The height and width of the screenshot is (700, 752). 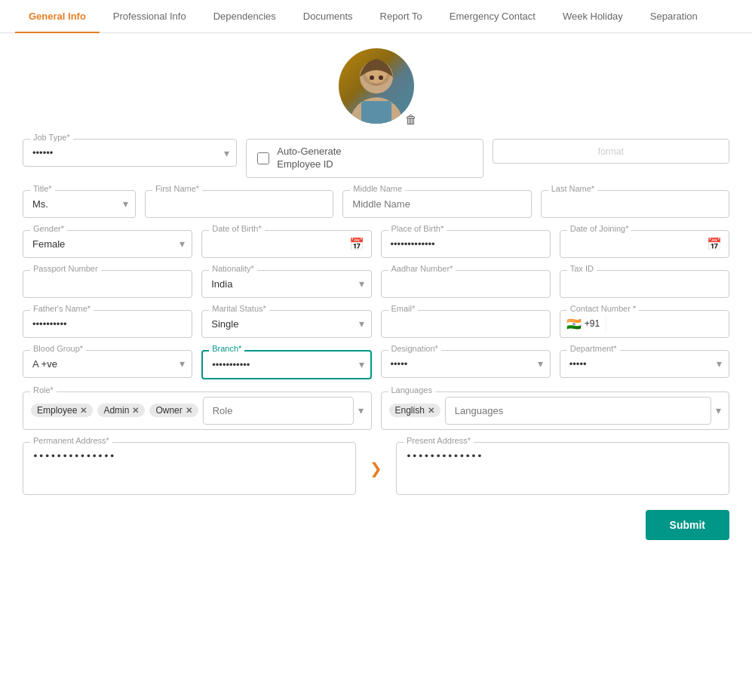 What do you see at coordinates (376, 158) in the screenshot?
I see `row-job-type: Job Type* •••••• Auto-GenerateEmployee I…` at bounding box center [376, 158].